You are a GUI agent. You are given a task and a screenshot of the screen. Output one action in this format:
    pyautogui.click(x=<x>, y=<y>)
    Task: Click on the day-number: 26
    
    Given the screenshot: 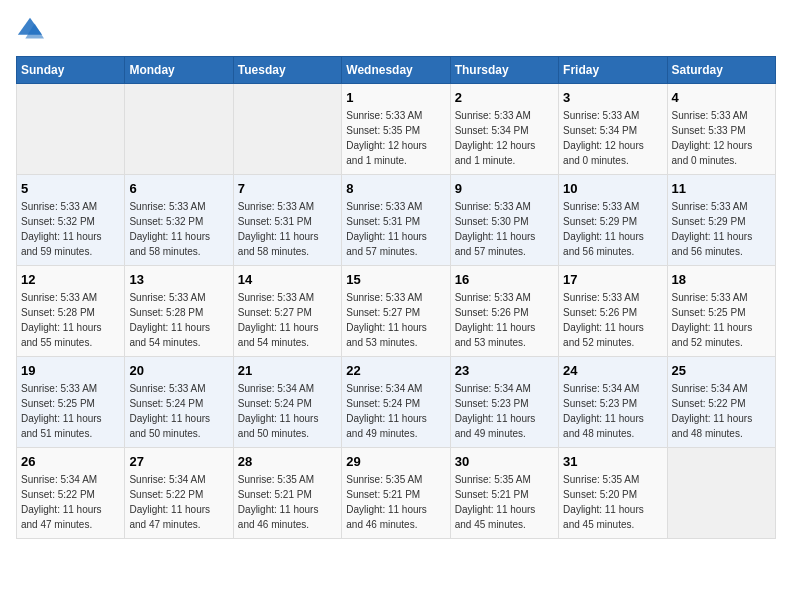 What is the action you would take?
    pyautogui.click(x=70, y=462)
    